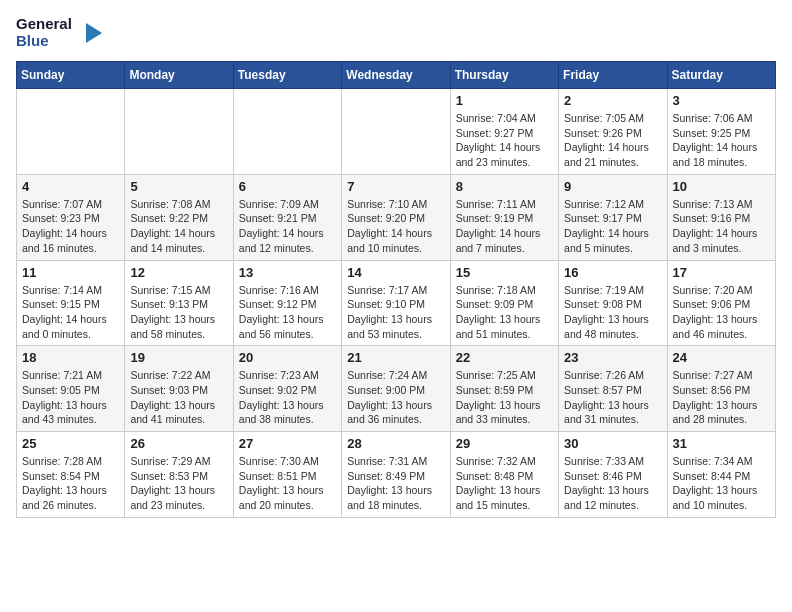 This screenshot has height=612, width=792. Describe the element at coordinates (288, 444) in the screenshot. I see `day-number: 27` at that location.